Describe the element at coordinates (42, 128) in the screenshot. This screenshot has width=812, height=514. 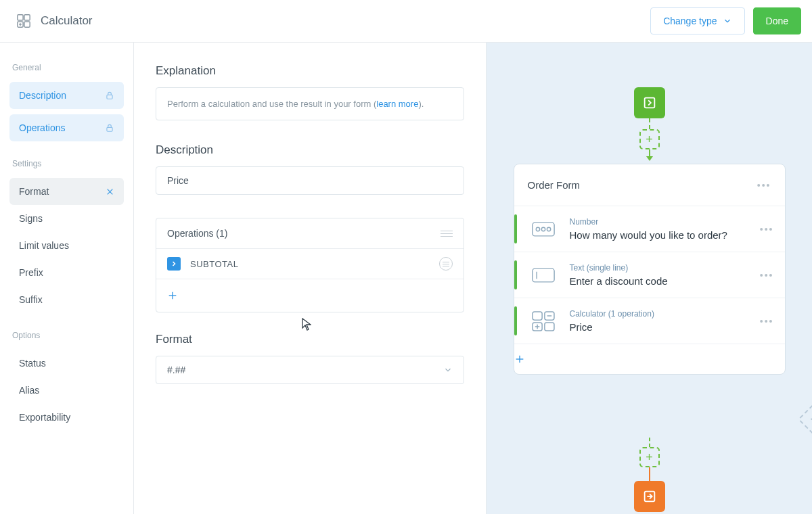
I see `sidebar-item-label: Operations` at that location.